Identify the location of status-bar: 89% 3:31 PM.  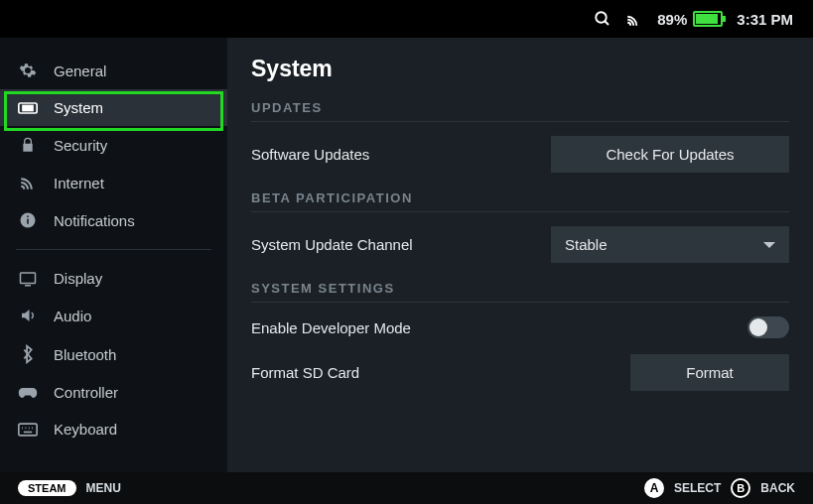
(407, 19).